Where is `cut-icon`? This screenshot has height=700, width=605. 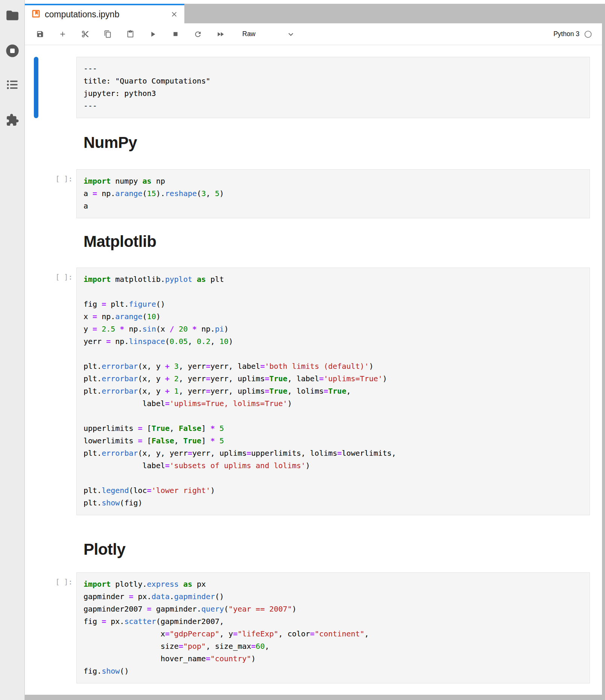 cut-icon is located at coordinates (85, 34).